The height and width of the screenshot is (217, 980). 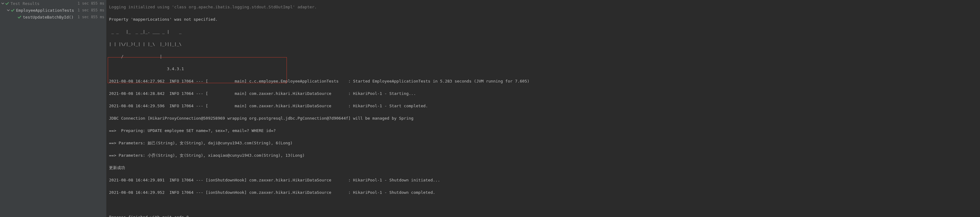 I want to click on console-line, so click(x=543, y=205).